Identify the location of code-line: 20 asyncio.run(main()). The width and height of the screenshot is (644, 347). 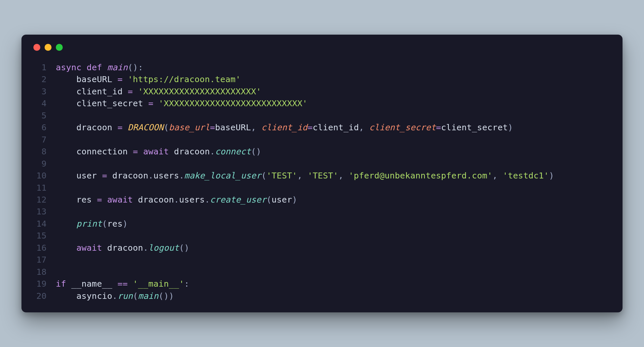
(322, 296).